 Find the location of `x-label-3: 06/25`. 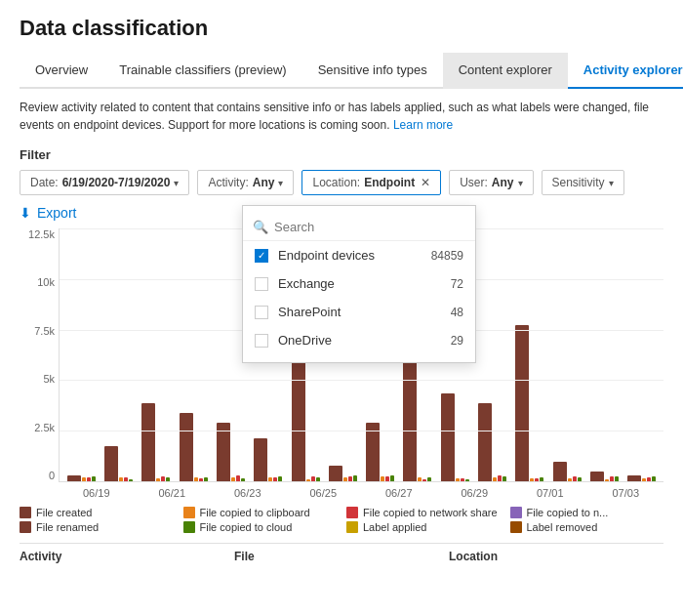

x-label-3: 06/25 is located at coordinates (324, 493).